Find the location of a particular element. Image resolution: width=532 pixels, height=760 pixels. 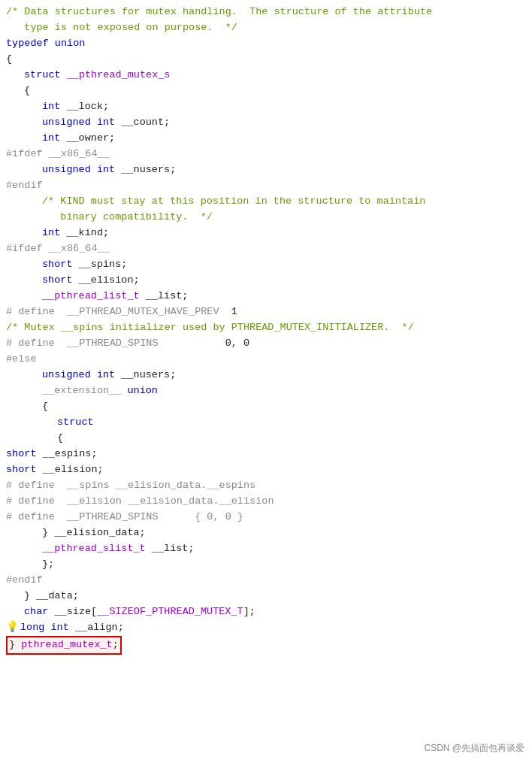

line: /* KIND must stay at this position in th… is located at coordinates (266, 201).